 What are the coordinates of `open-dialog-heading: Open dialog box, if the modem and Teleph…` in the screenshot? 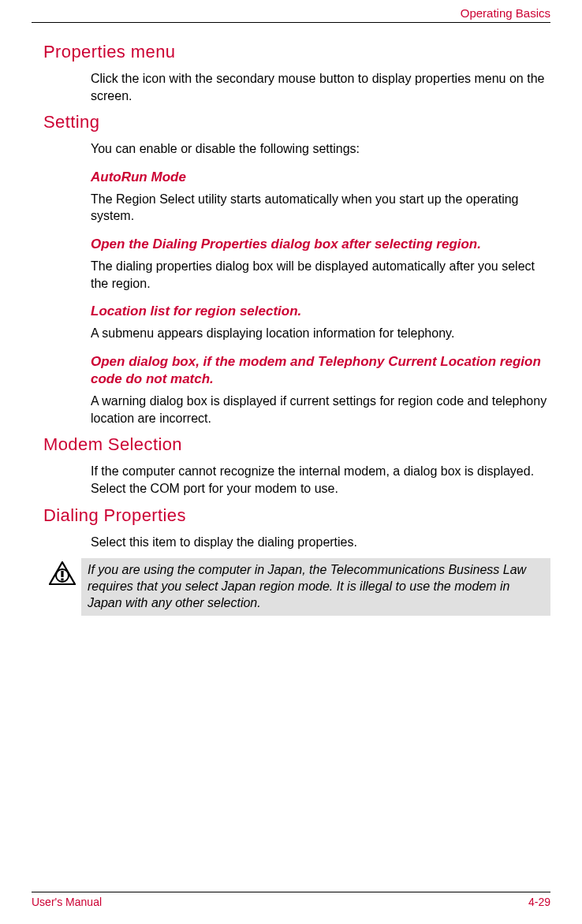 It's located at (320, 371).